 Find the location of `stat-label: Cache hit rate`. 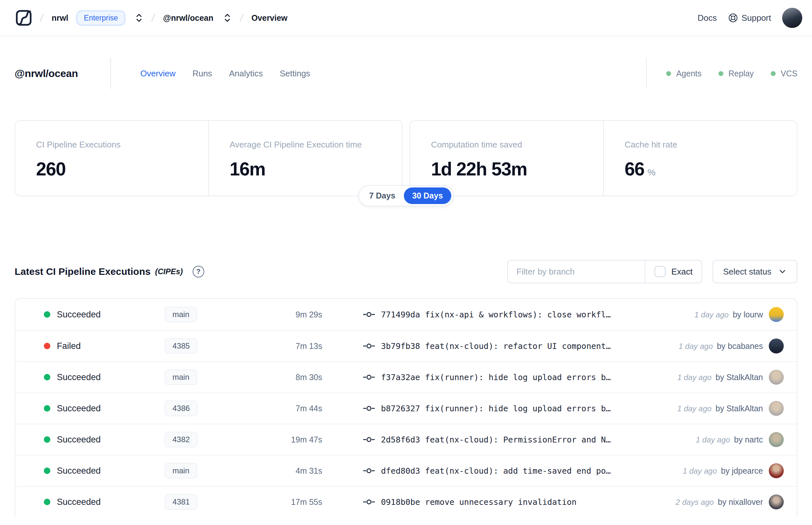

stat-label: Cache hit rate is located at coordinates (704, 145).